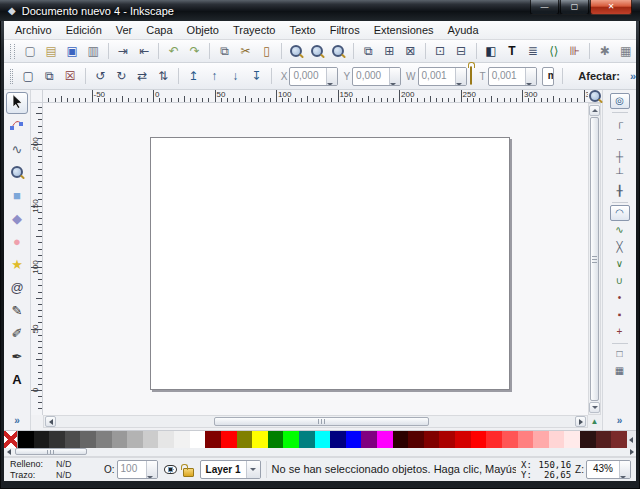 The image size is (640, 489). I want to click on new-document-button: ▢, so click(30, 52).